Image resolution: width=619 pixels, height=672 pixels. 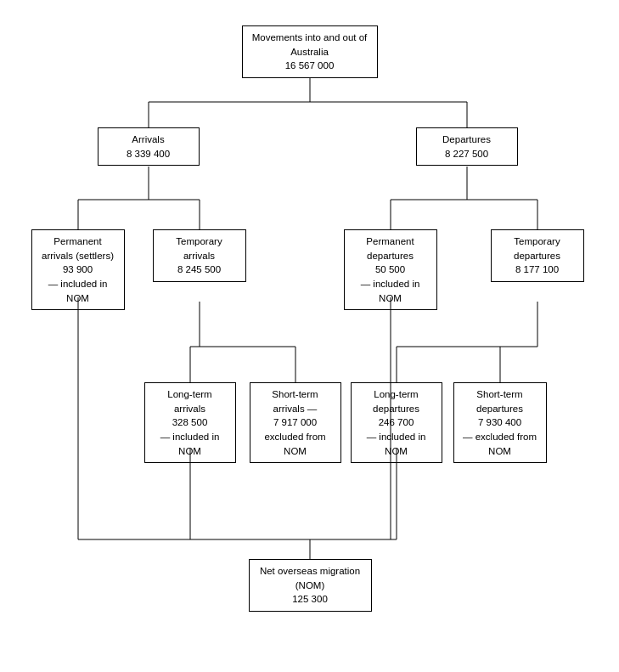 What do you see at coordinates (310, 584) in the screenshot?
I see `nom-text: Net overseas migration(NOM)125 300` at bounding box center [310, 584].